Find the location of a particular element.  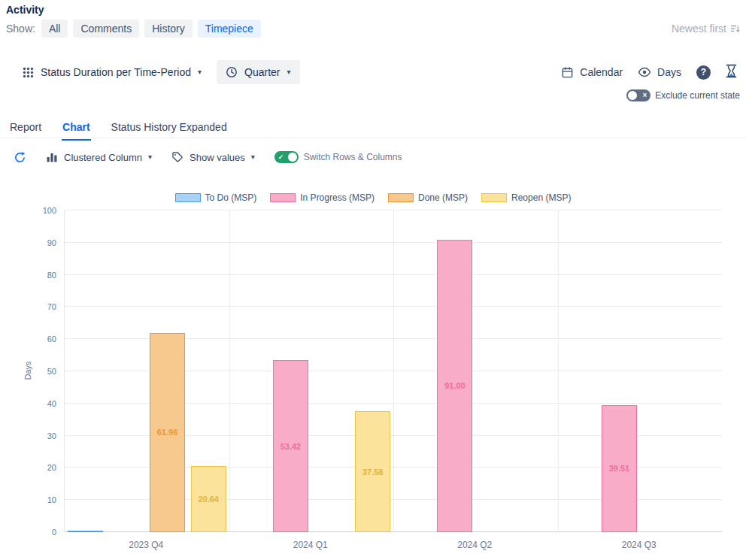

bar-value-label: 61.96 is located at coordinates (167, 432).